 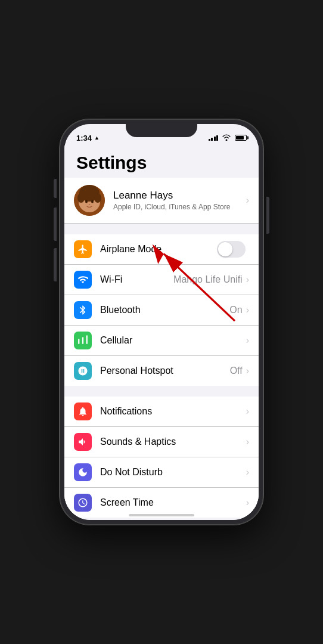 What do you see at coordinates (97, 138) in the screenshot?
I see `location-icon: ▲` at bounding box center [97, 138].